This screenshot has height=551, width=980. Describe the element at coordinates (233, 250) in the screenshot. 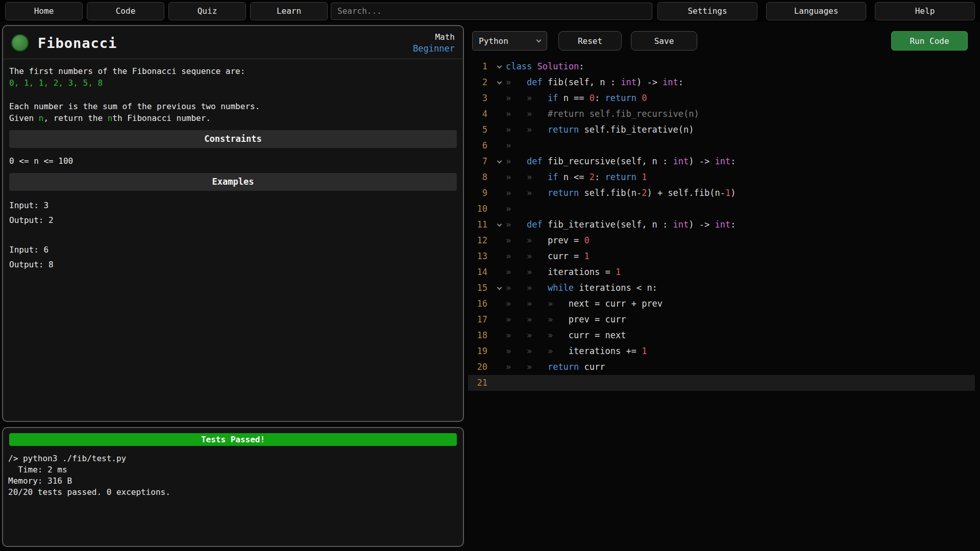

I see `example-input: Input: 6` at that location.